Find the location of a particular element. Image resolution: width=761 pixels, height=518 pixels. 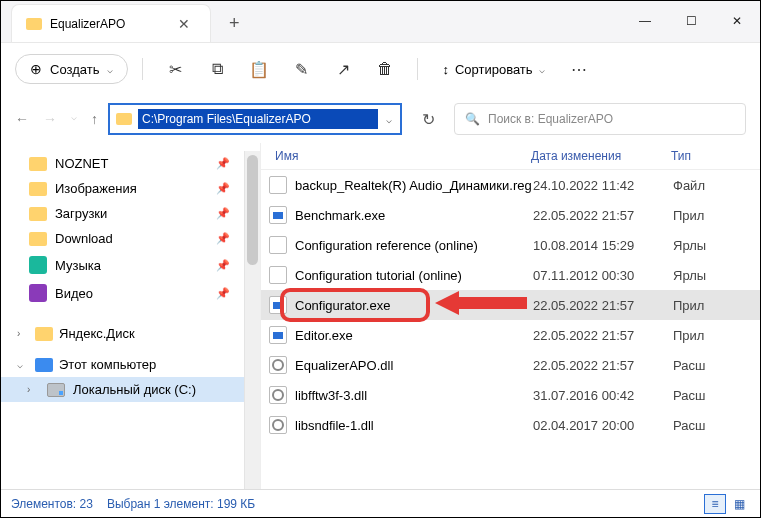

view-details-button: ≡ is located at coordinates (715, 504).